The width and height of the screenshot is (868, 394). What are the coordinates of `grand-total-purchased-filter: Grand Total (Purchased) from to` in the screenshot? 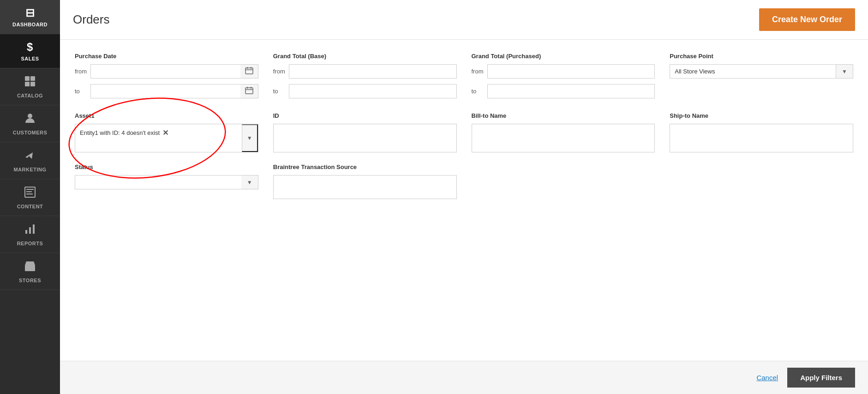 It's located at (563, 77).